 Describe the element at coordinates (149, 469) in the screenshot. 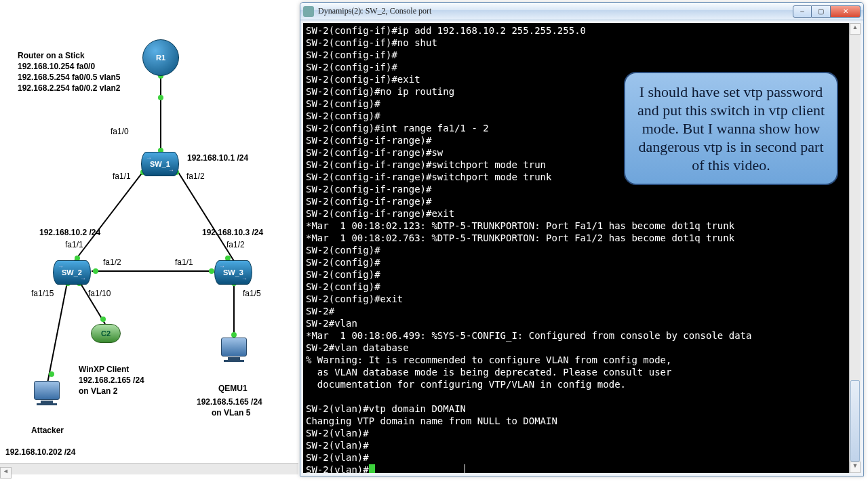

I see `topology-hscrollbar: ◄` at that location.